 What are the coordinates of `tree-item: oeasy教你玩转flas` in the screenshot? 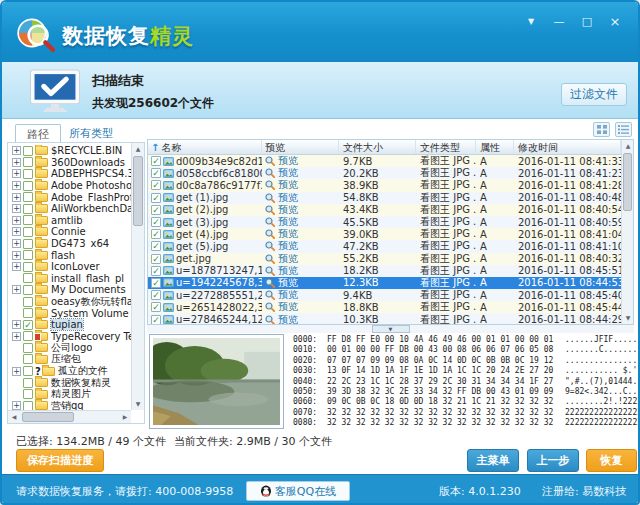 It's located at (70, 302).